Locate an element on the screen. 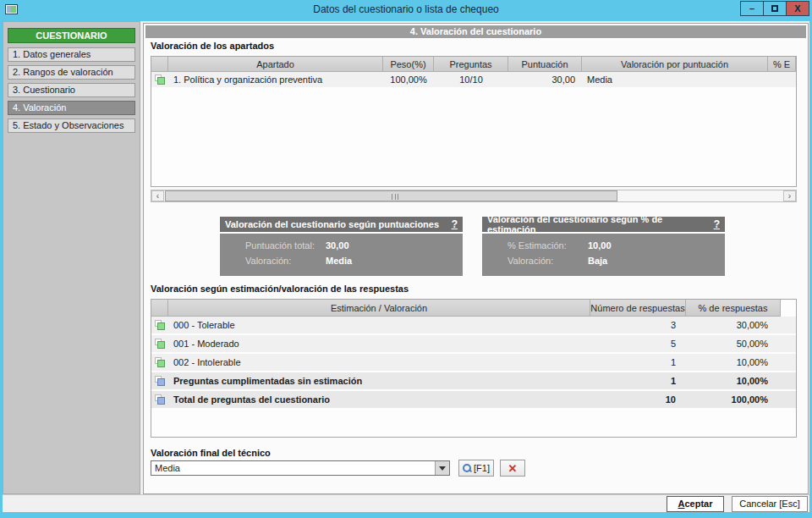 Image resolution: width=812 pixels, height=518 pixels. cell-estimacion is located at coordinates (782, 80).